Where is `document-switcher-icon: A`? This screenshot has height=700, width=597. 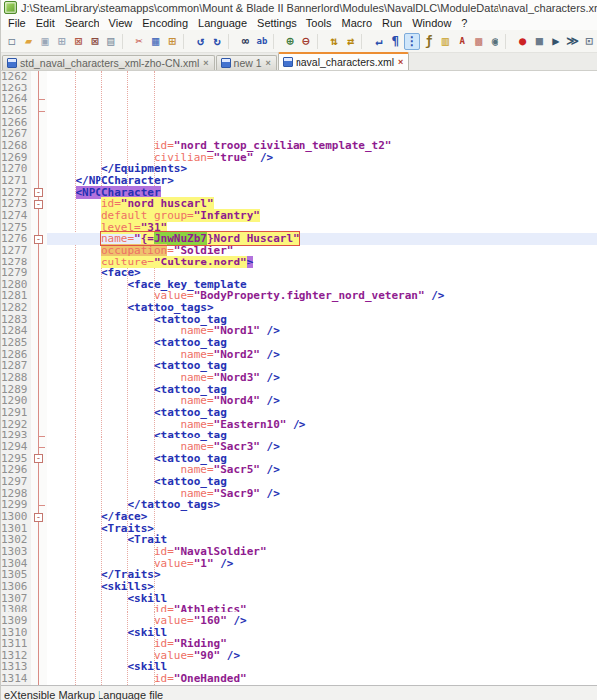 document-switcher-icon: A is located at coordinates (462, 42).